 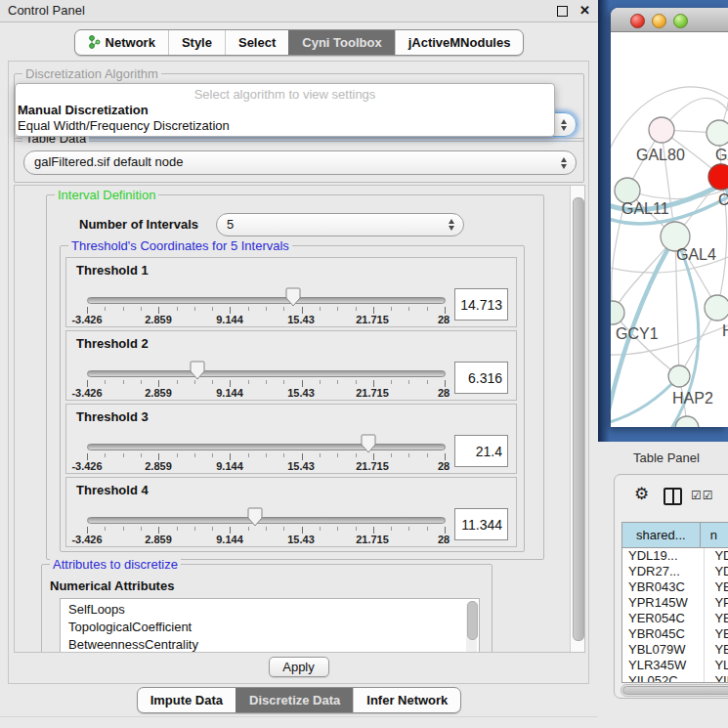 I want to click on tab-style: Style, so click(x=196, y=43).